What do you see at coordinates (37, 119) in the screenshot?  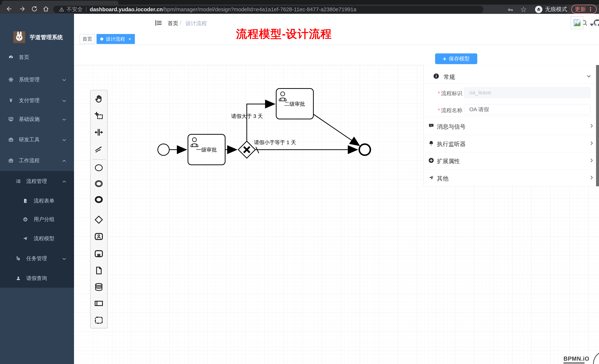 I see `sidebar-item-基础设施: 基础设施` at bounding box center [37, 119].